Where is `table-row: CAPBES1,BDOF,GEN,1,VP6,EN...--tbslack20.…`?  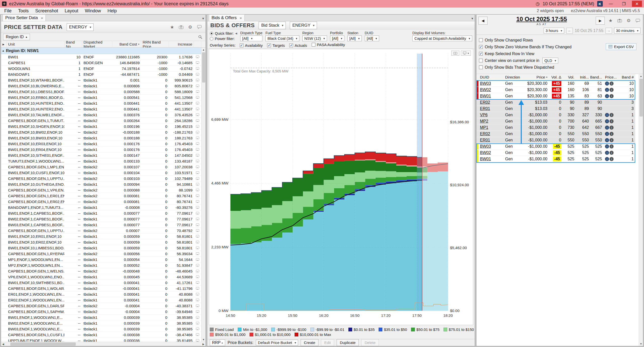
table-row: CAPBES1,BDOF,GEN,1,VP6,EN...--tbslack20.… is located at coordinates (103, 190).